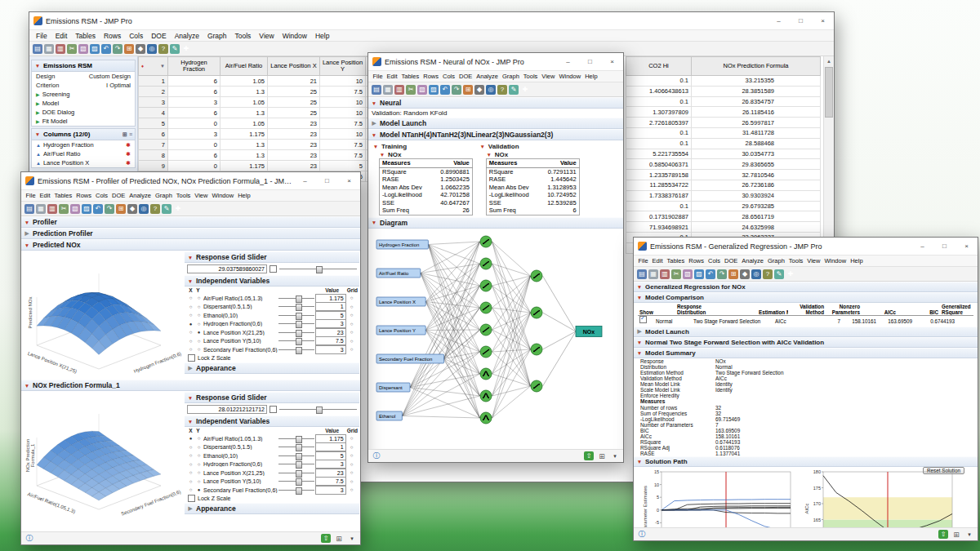  What do you see at coordinates (95, 49) in the screenshot?
I see `paste-icon: ▨` at bounding box center [95, 49].